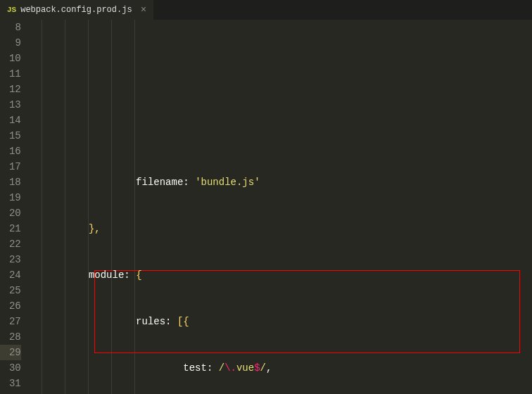 Image resolution: width=532 pixels, height=394 pixels. Describe the element at coordinates (11, 89) in the screenshot. I see `line-number: 12` at that location.